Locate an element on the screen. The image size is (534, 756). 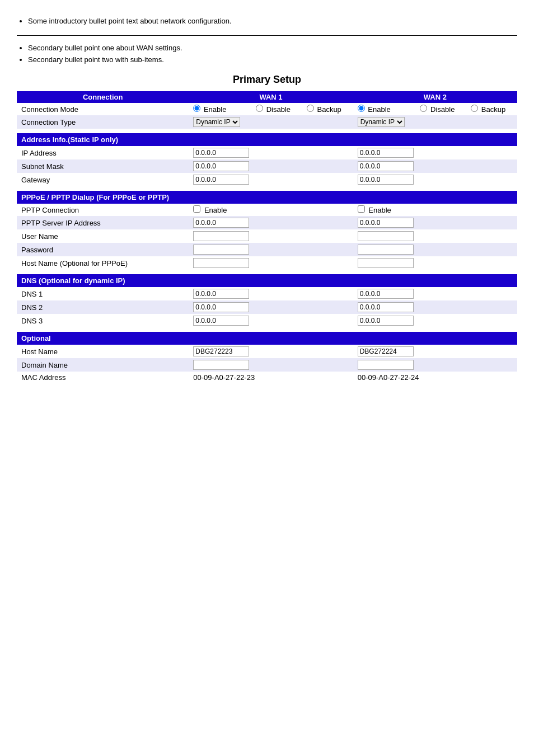
wan1-enable-label: Enable is located at coordinates (215, 110).